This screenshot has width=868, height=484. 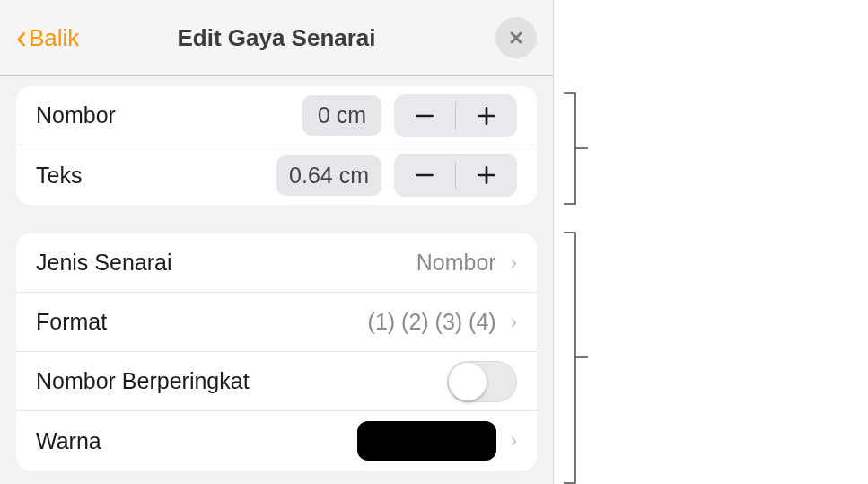 I want to click on callout-bracket-bottom, so click(x=576, y=357).